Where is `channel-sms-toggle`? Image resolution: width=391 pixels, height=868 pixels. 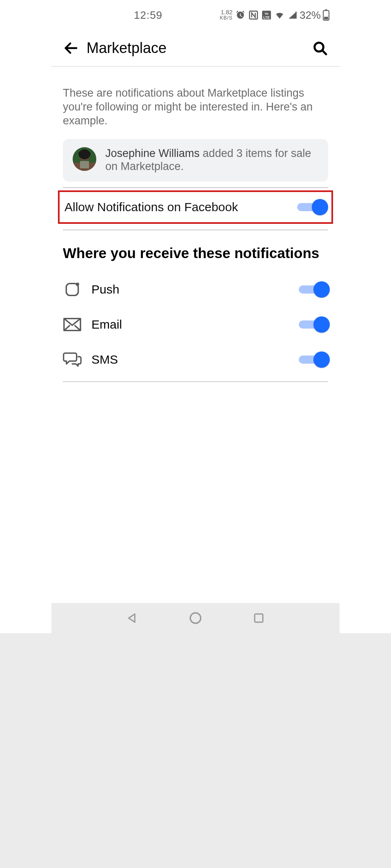
channel-sms-toggle is located at coordinates (313, 360).